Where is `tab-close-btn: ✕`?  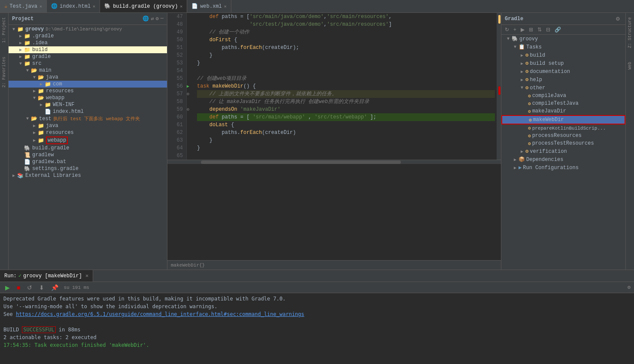 tab-close-btn: ✕ is located at coordinates (87, 276).